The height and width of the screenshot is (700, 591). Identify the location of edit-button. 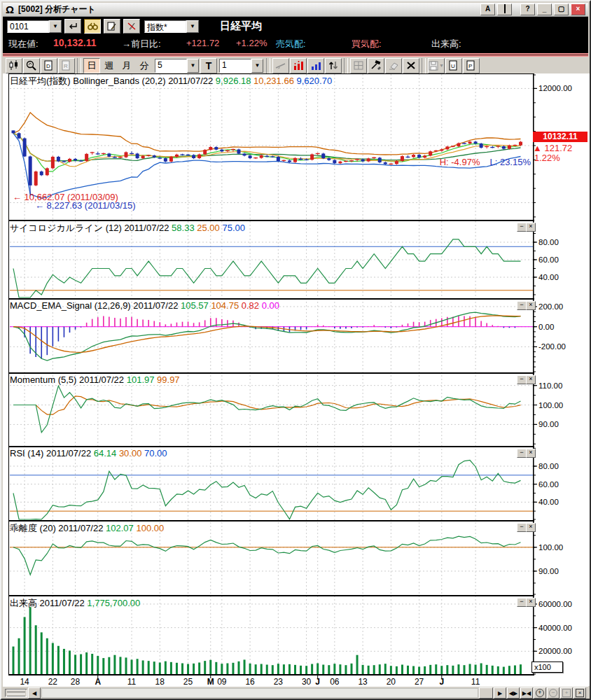
(112, 27).